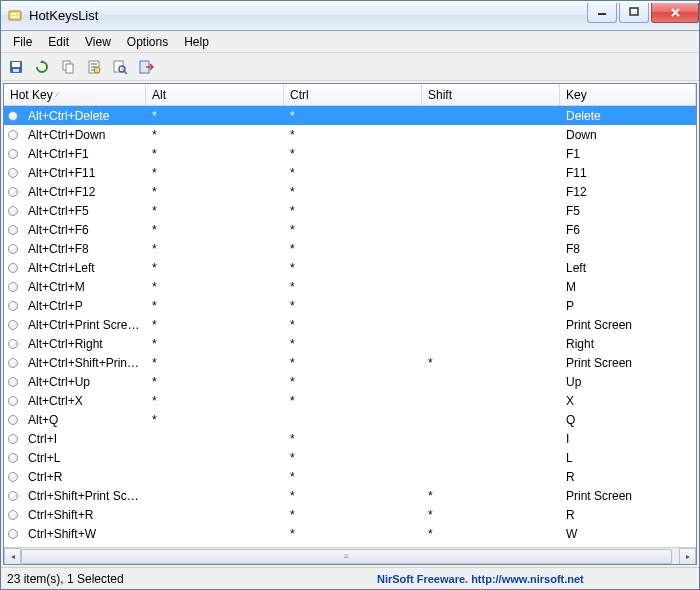 The image size is (700, 590). Describe the element at coordinates (628, 135) in the screenshot. I see `cell-key: Down` at that location.